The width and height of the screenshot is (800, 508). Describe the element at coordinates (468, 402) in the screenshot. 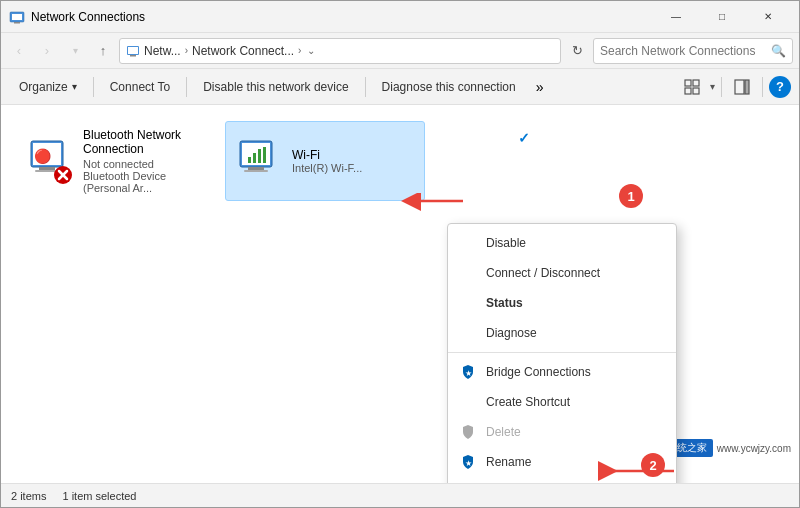

I see `ctx-shortcut-icon` at that location.